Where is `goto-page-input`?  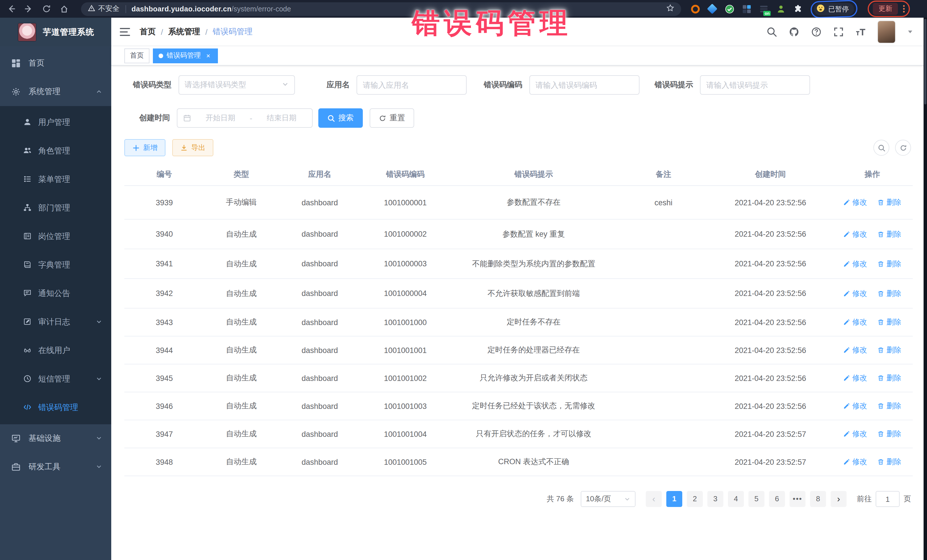 goto-page-input is located at coordinates (888, 499).